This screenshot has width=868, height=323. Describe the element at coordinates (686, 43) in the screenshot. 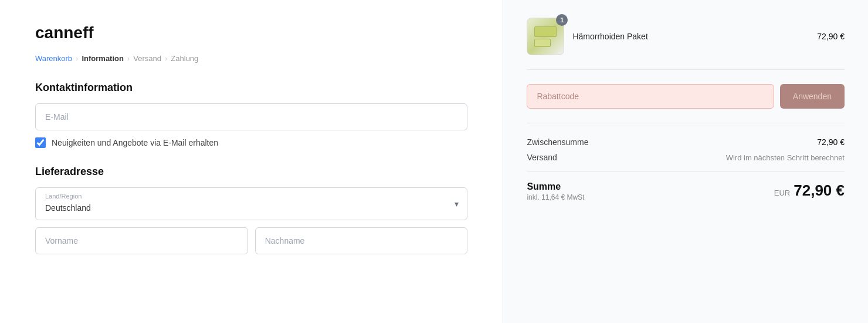

I see `product-row: 1 Hämorrhoiden Paket 72,90 €` at that location.